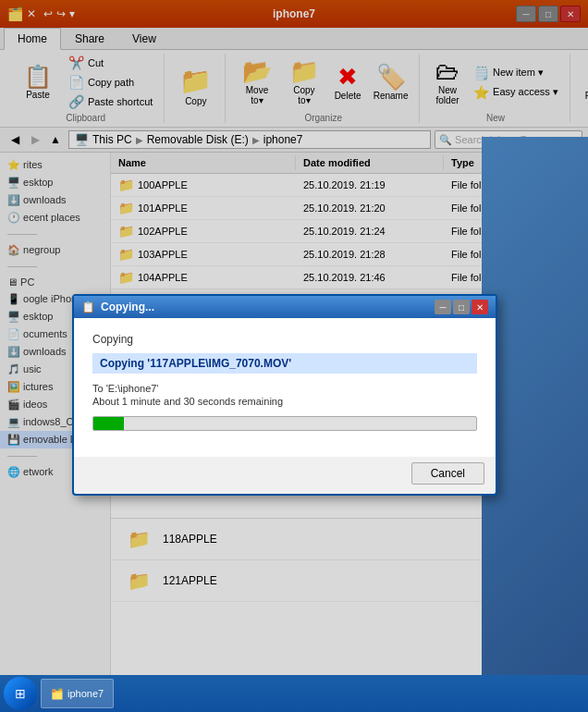  What do you see at coordinates (294, 694) in the screenshot?
I see `taskbar: ⊞ 🗂️ iphone7` at bounding box center [294, 694].